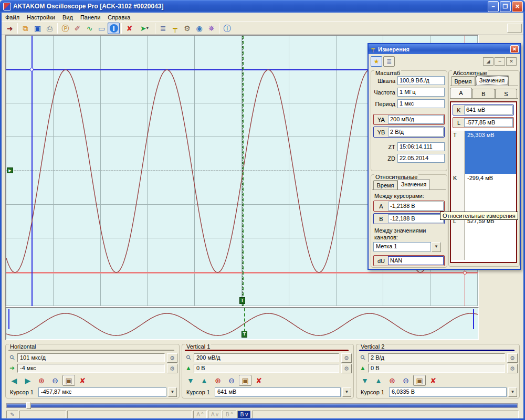 This screenshot has height=420, width=525. Describe the element at coordinates (25, 28) in the screenshot. I see `open-button: ⧉` at that location.